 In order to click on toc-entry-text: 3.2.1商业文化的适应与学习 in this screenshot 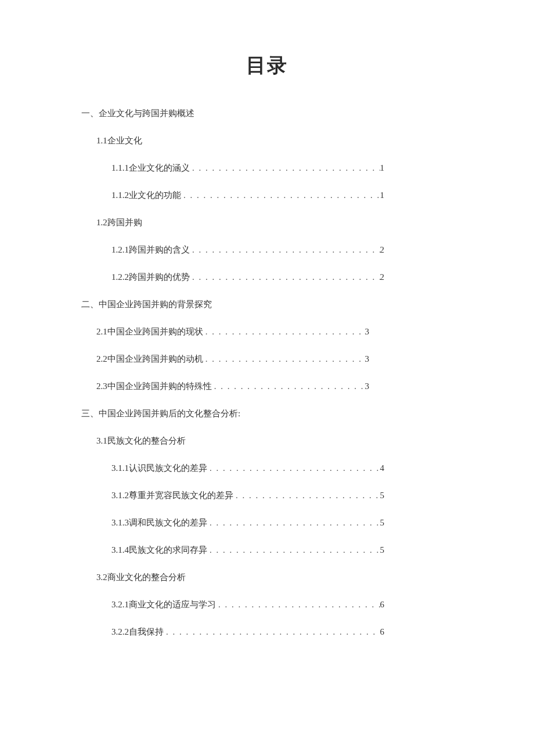, I will do `click(164, 605)`.